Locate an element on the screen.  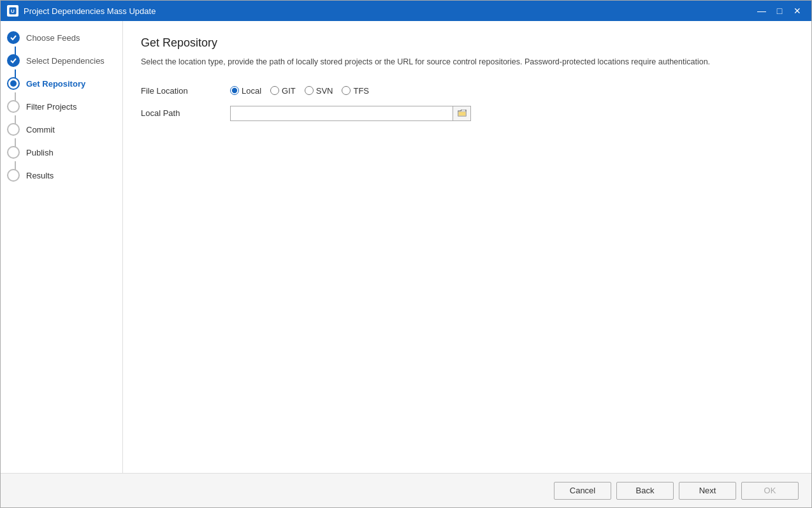
browse-button is located at coordinates (462, 113).